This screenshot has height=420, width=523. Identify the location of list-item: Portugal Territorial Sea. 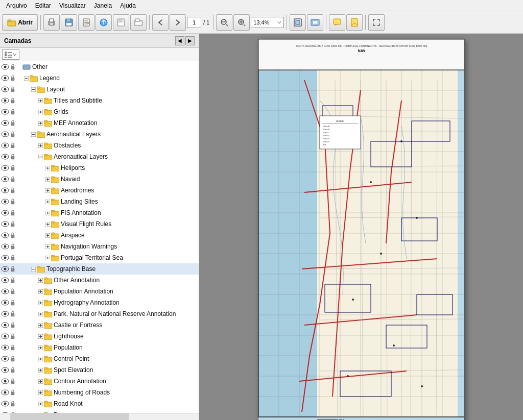
(99, 258).